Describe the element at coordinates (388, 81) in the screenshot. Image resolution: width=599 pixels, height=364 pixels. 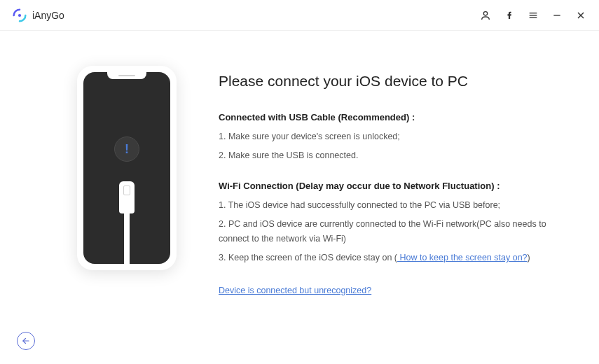
I see `page-heading: Please connect your iOS device to PC` at that location.